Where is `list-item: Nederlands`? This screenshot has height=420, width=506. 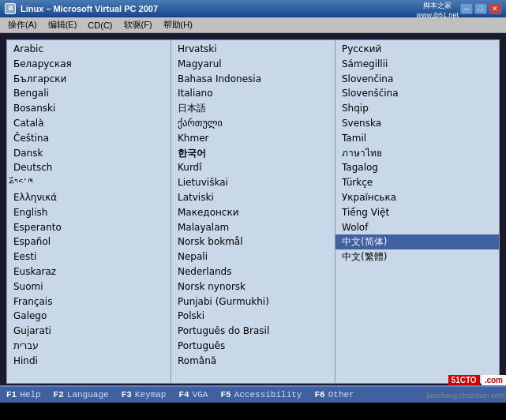
list-item: Nederlands is located at coordinates (253, 272).